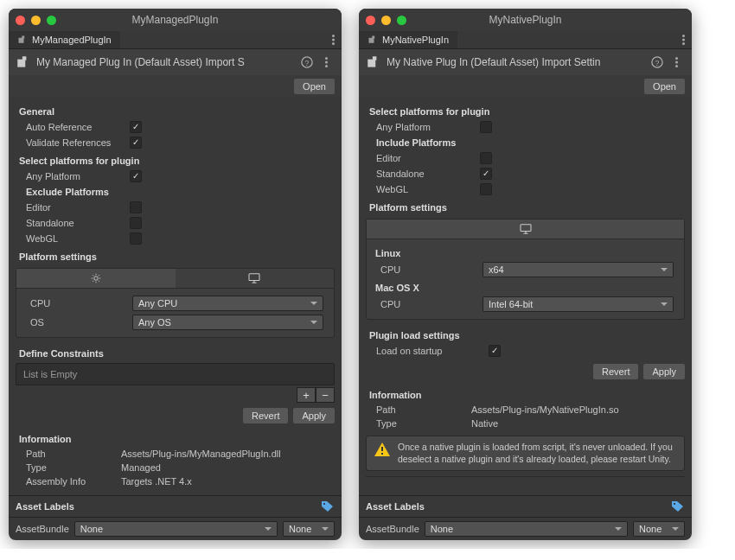 This screenshot has width=735, height=560. What do you see at coordinates (382, 449) in the screenshot?
I see `warning-icon` at bounding box center [382, 449].